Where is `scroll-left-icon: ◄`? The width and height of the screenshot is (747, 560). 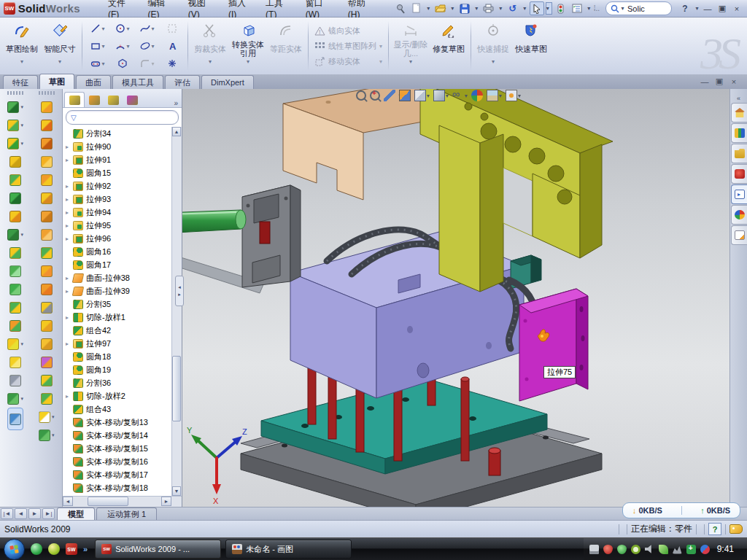 scroll-left-icon: ◄ is located at coordinates (68, 502).